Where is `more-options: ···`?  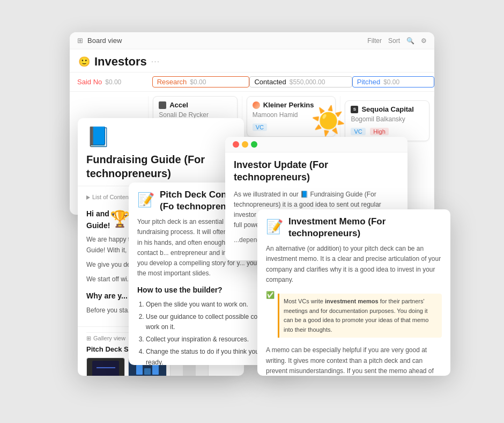 more-options: ··· is located at coordinates (155, 62).